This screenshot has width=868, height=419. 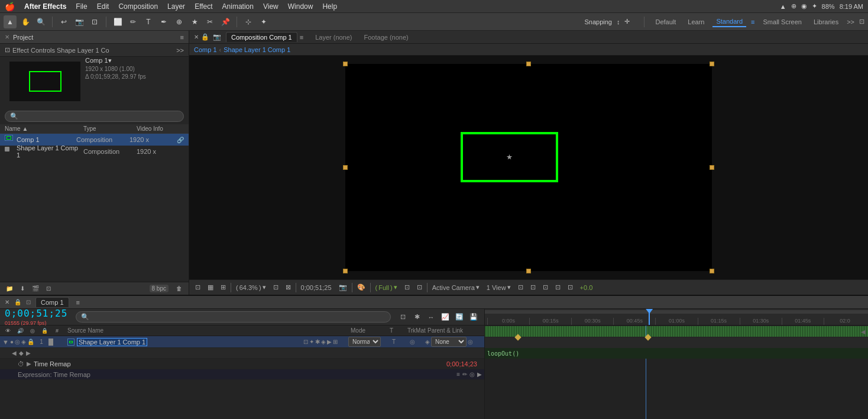 What do you see at coordinates (456, 288) in the screenshot?
I see `vf-camera-btn: Active Camera ▾` at bounding box center [456, 288].